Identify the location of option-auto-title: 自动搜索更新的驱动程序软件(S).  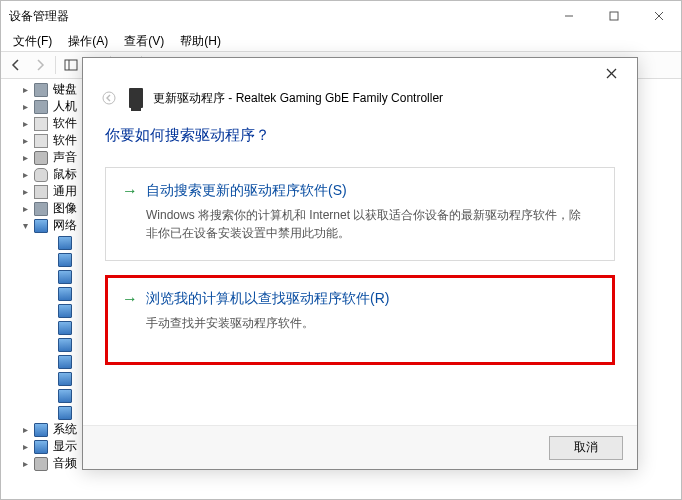
(246, 191).